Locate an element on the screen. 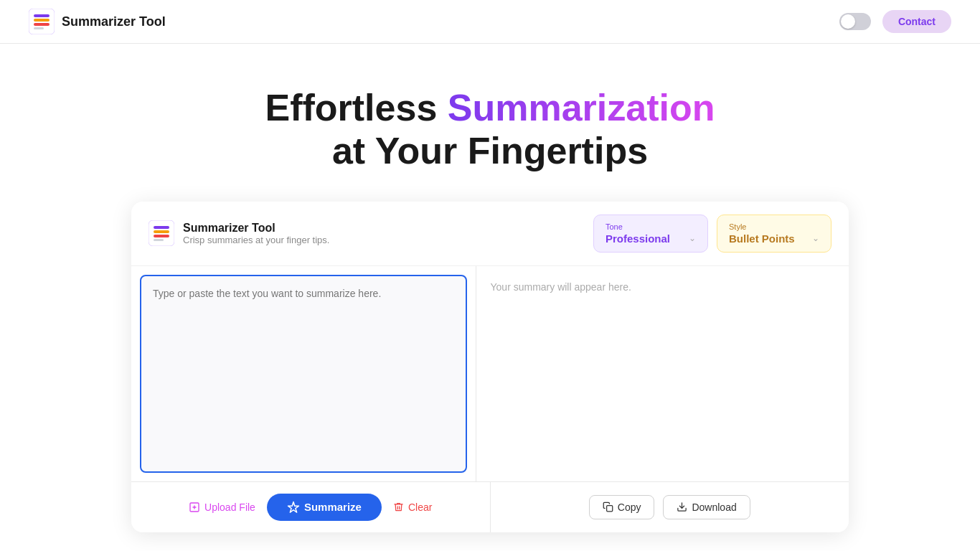 The width and height of the screenshot is (980, 551). output-placeholder: Your summary will appear here. is located at coordinates (561, 287).